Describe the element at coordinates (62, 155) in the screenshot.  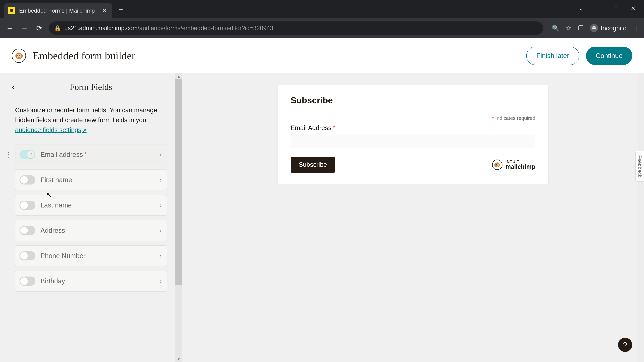
I see `field-label: Email address` at that location.